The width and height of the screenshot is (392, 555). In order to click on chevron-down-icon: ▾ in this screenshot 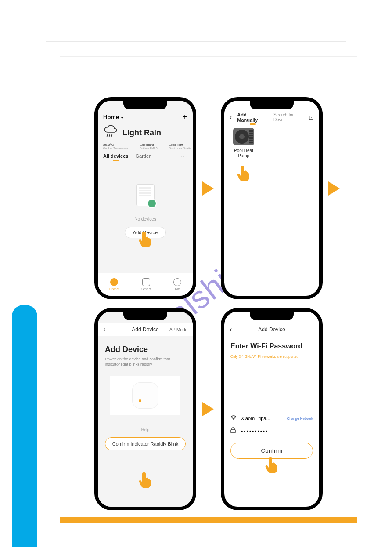, I will do `click(122, 118)`.